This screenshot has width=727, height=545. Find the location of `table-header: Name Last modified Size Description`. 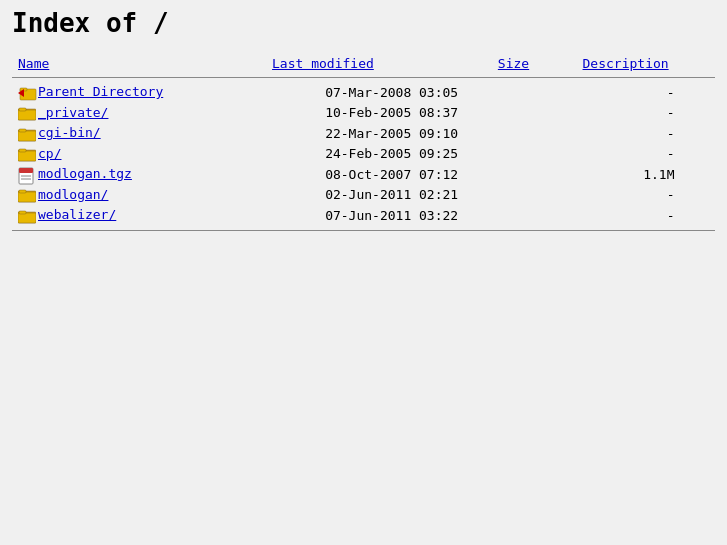

table-header: Name Last modified Size Description is located at coordinates (364, 64).